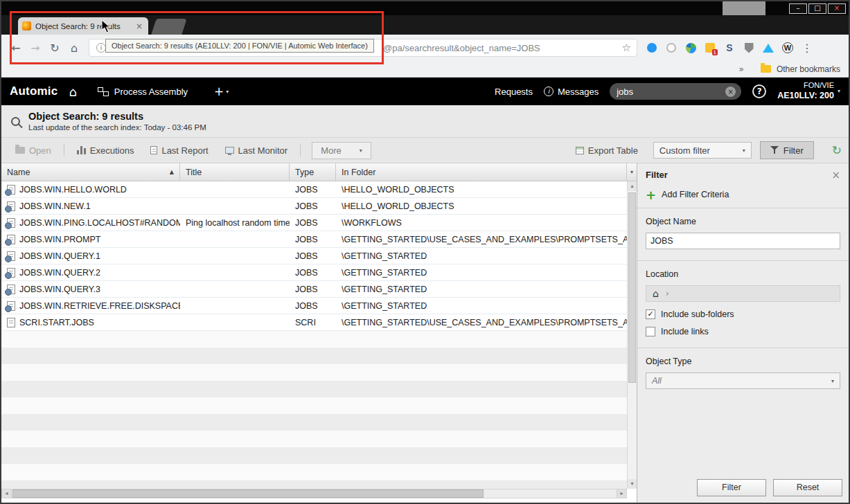 The width and height of the screenshot is (850, 504). I want to click on bookmark-star-icon: ☆, so click(626, 48).